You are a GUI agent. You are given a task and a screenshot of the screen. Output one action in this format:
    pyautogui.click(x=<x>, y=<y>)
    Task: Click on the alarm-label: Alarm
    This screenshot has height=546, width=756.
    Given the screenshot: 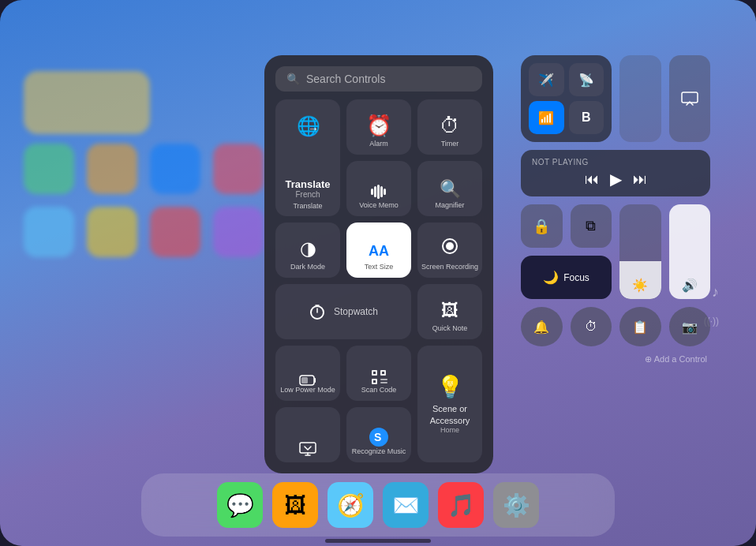 What is the action you would take?
    pyautogui.click(x=379, y=144)
    